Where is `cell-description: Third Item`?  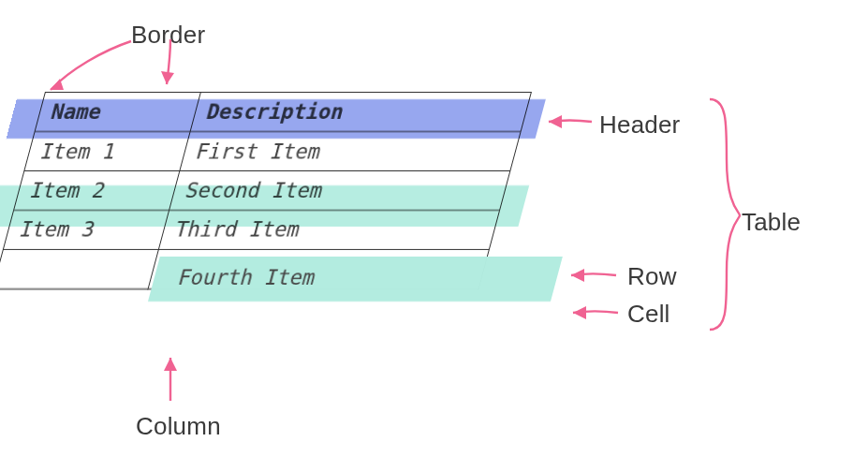 cell-description: Third Item is located at coordinates (329, 230).